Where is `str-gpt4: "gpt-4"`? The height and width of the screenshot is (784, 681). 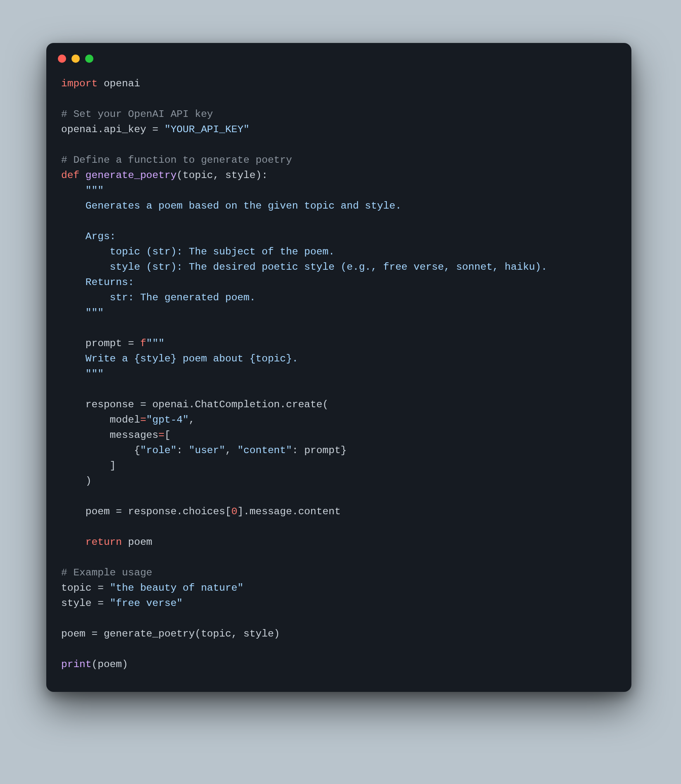
str-gpt4: "gpt-4" is located at coordinates (168, 420).